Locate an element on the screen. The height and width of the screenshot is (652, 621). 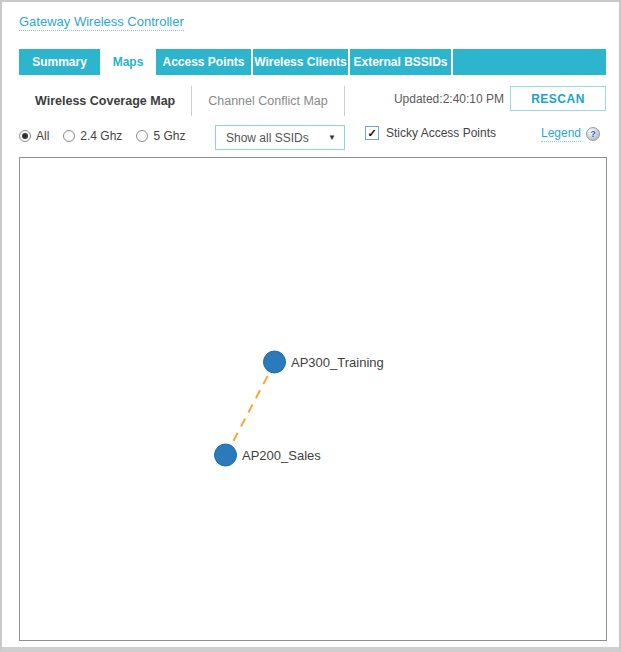
chevron-down-icon: ▼ is located at coordinates (332, 138).